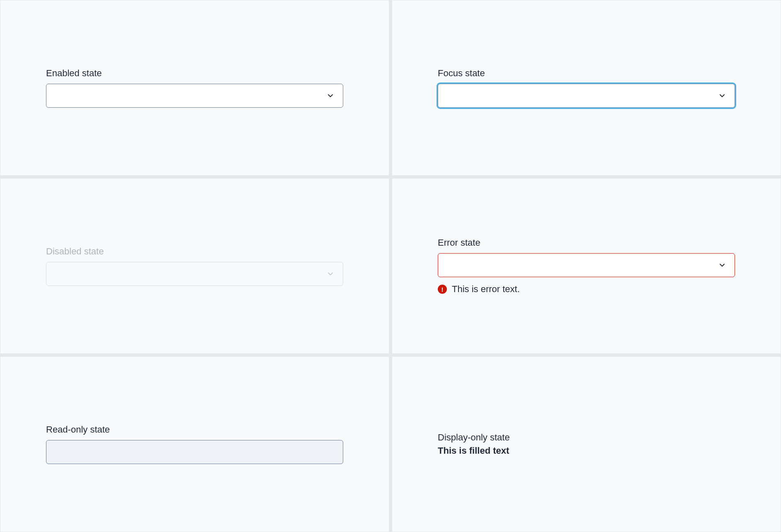 Image resolution: width=781 pixels, height=532 pixels. I want to click on error-message: This is error text., so click(486, 289).